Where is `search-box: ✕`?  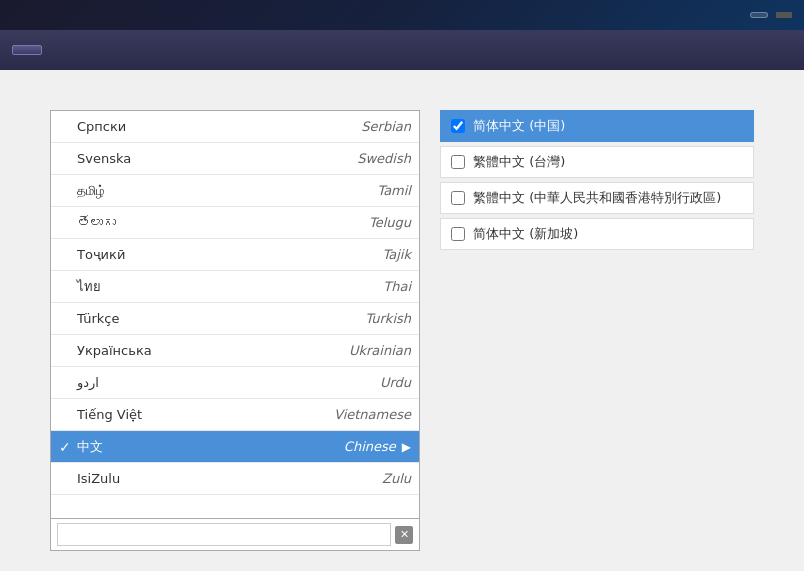 search-box: ✕ is located at coordinates (235, 534).